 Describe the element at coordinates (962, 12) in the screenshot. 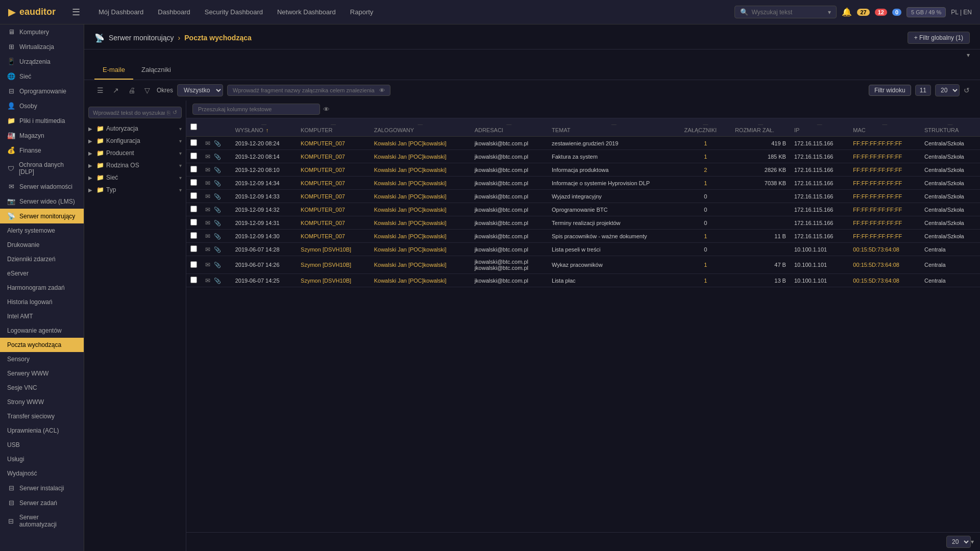

I see `lang-switcher: PL | EN` at that location.